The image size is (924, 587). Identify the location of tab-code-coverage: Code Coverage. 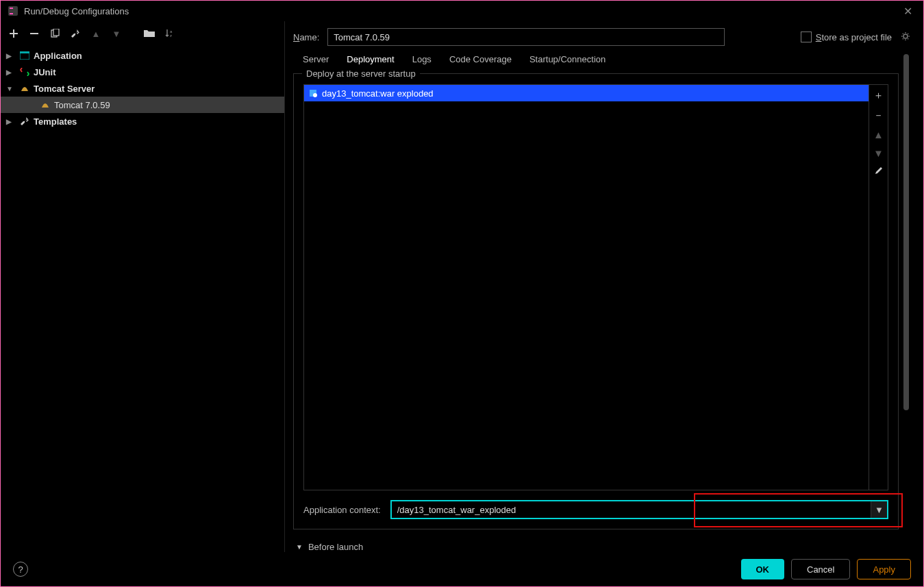
(481, 64).